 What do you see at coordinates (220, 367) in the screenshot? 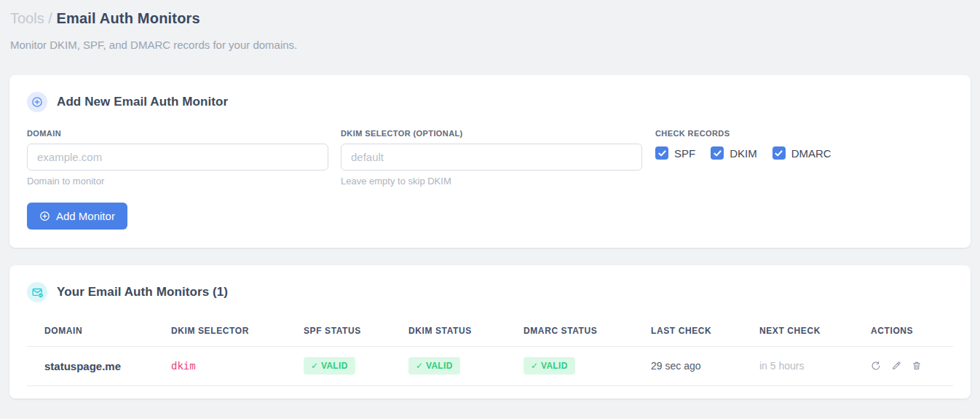
I see `row-dkim-selector: dkim` at bounding box center [220, 367].